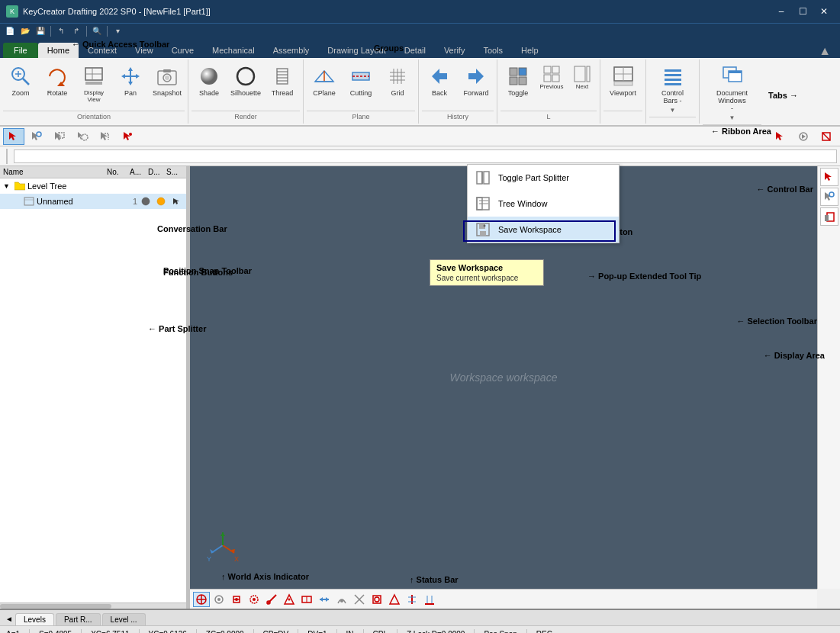 The width and height of the screenshot is (840, 633). I want to click on ctrl-right2-button, so click(803, 137).